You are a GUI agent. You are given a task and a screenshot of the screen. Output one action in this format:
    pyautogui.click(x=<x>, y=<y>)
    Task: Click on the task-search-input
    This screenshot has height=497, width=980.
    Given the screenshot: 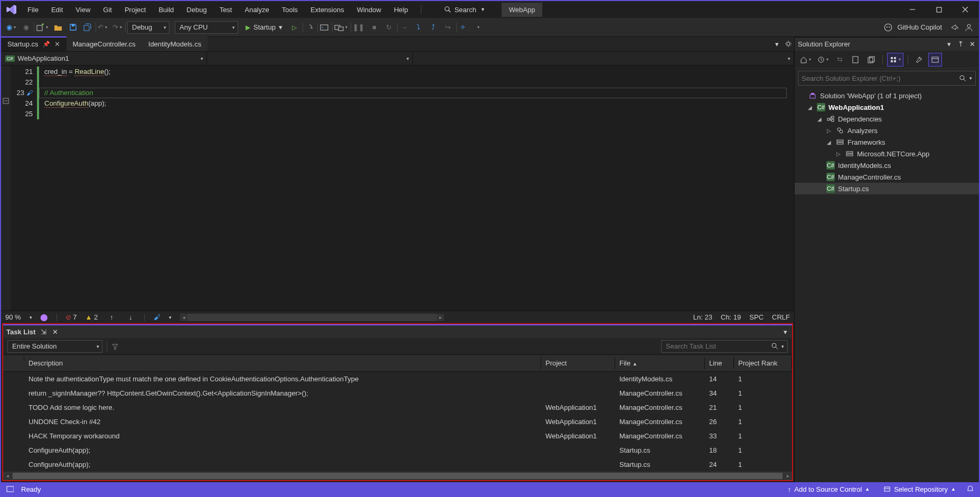 What is the action you would take?
    pyautogui.click(x=717, y=346)
    